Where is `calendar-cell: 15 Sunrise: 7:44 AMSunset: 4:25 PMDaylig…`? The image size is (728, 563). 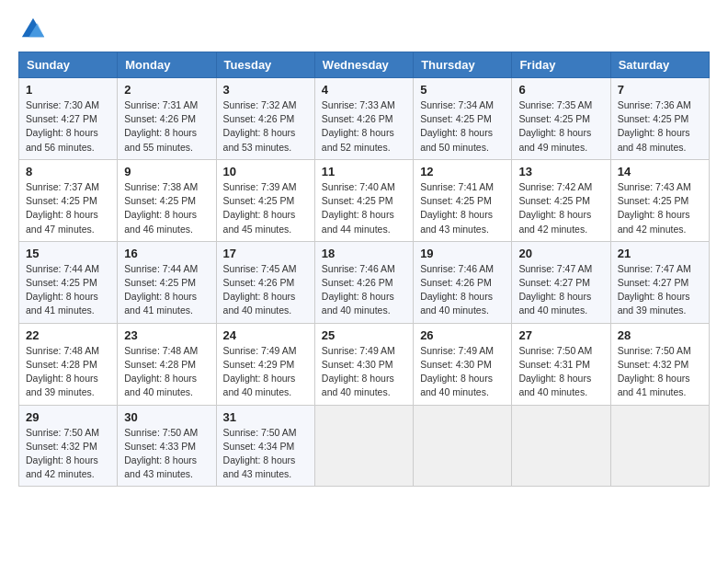 calendar-cell: 15 Sunrise: 7:44 AMSunset: 4:25 PMDaylig… is located at coordinates (68, 282).